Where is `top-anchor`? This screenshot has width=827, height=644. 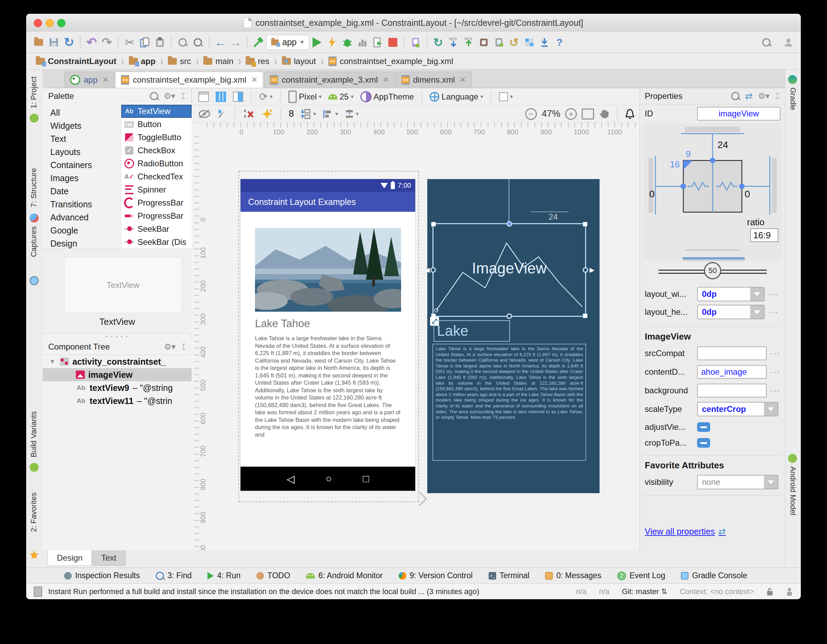
top-anchor is located at coordinates (509, 224).